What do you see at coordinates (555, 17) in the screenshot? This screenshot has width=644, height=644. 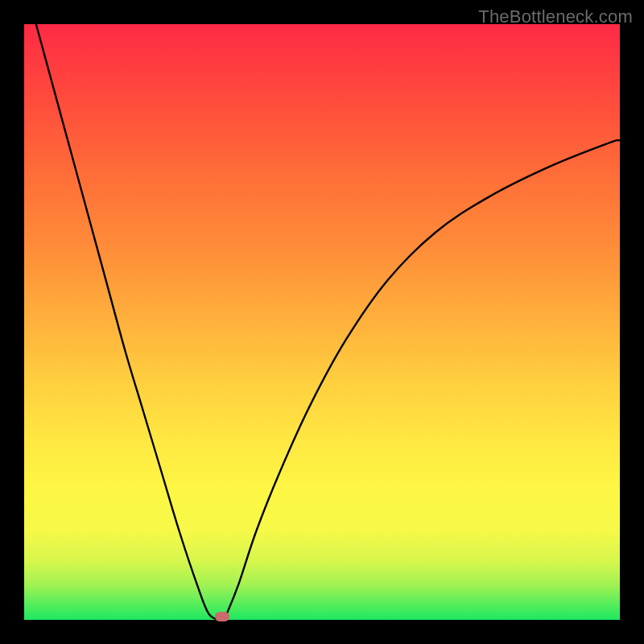 I see `watermark-text: TheBottleneck.com` at bounding box center [555, 17].